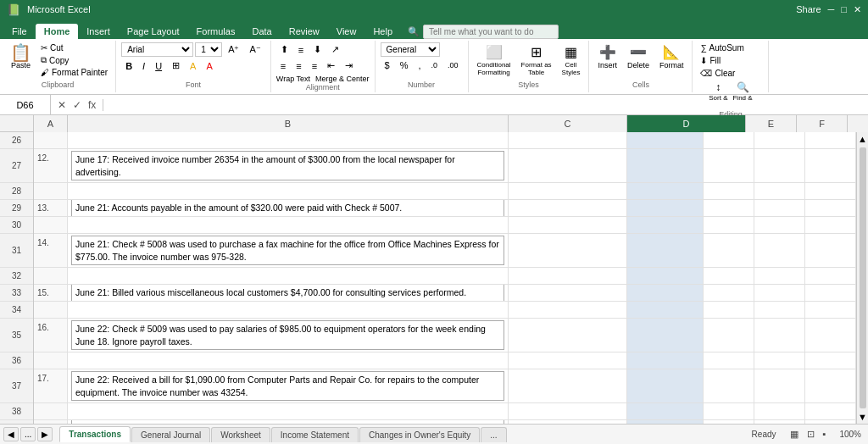 The width and height of the screenshot is (868, 444). I want to click on decrease-font-button: A⁻, so click(254, 49).